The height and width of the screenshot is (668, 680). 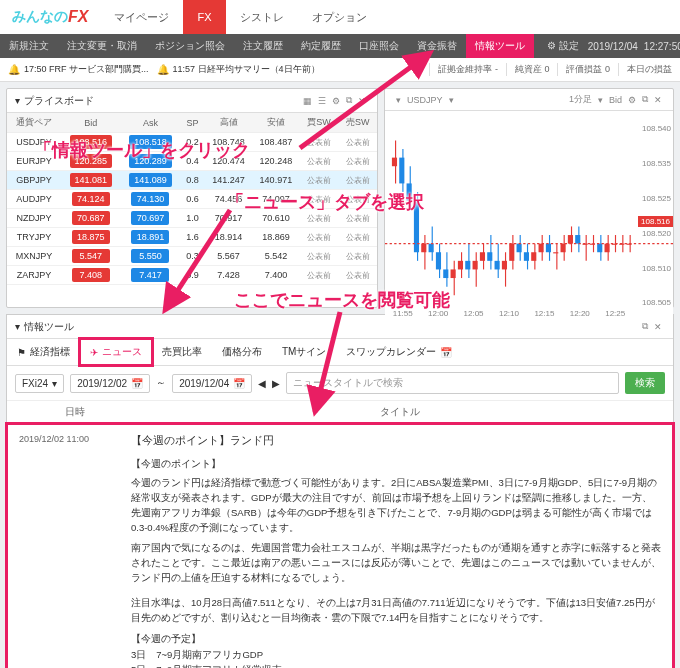 What do you see at coordinates (34, 123) in the screenshot?
I see `price-col: 通貨ペア` at bounding box center [34, 123].